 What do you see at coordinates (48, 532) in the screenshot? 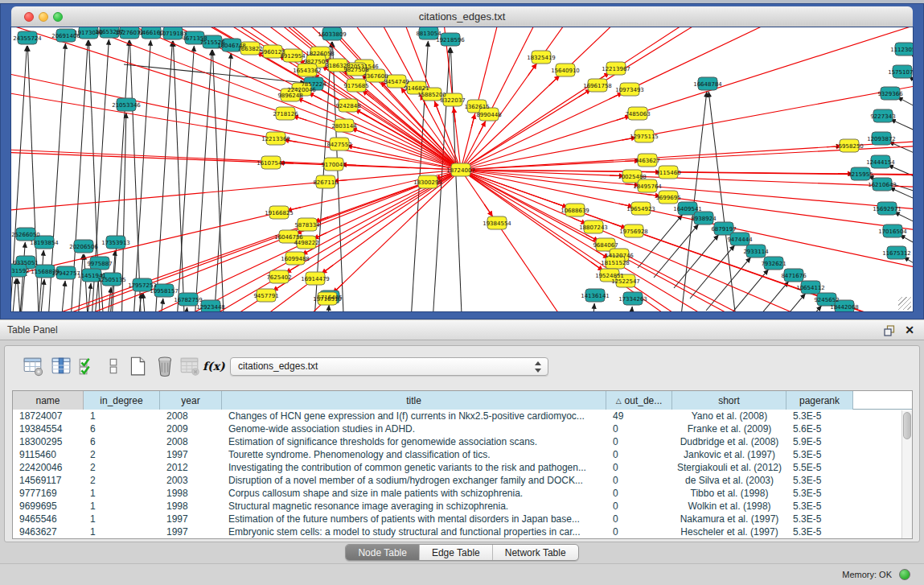
I see `cell-name: 9463627` at bounding box center [48, 532].